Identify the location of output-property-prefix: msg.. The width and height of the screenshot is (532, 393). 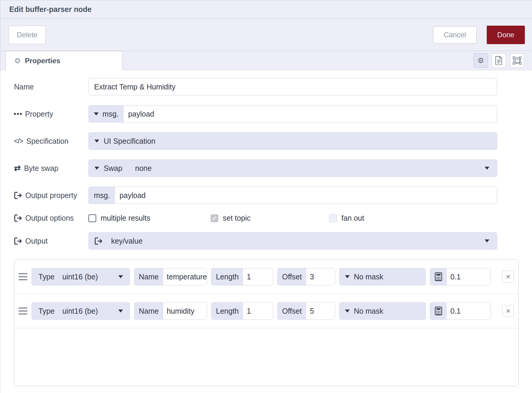
(102, 196).